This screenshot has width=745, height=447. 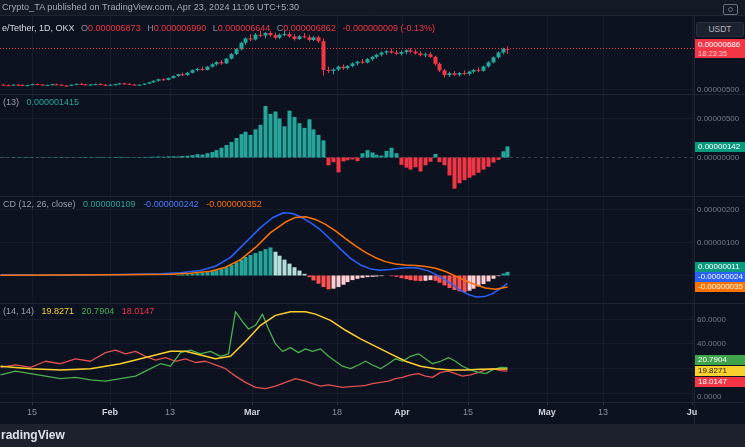 I want to click on publish-info: Crypto_TA published on TradingView.com, …, so click(x=150, y=7).